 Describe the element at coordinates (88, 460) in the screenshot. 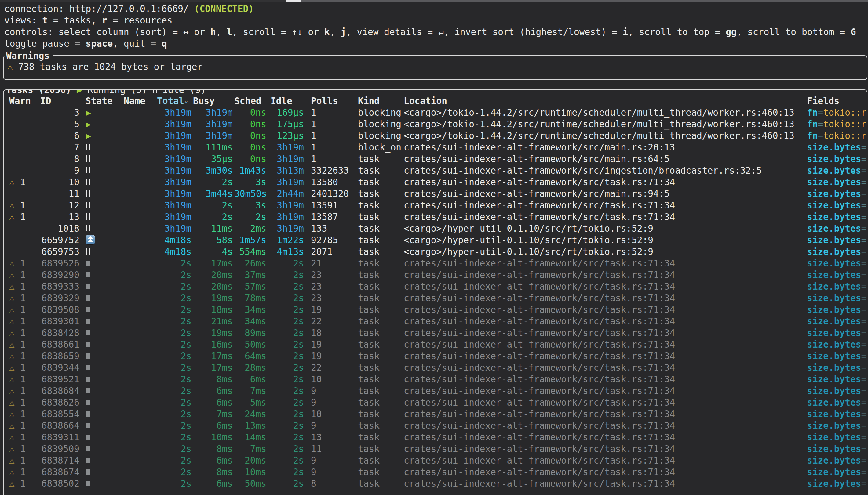

I see `completed-icon` at that location.